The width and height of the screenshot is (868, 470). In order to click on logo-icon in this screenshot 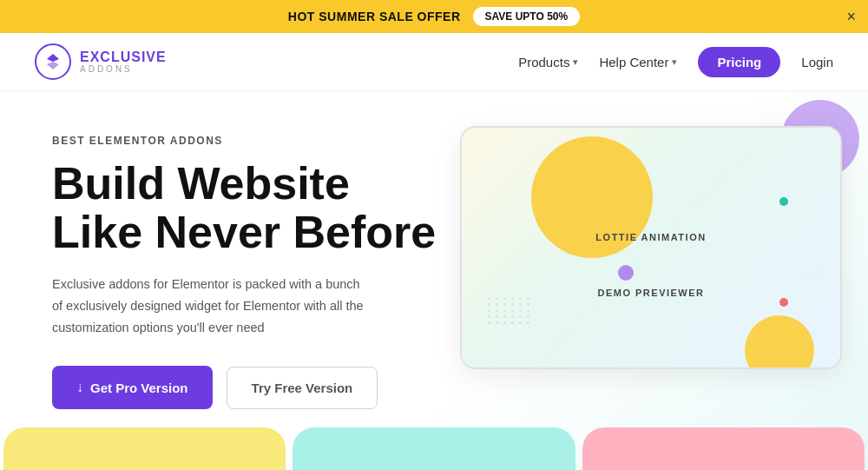, I will do `click(53, 62)`.